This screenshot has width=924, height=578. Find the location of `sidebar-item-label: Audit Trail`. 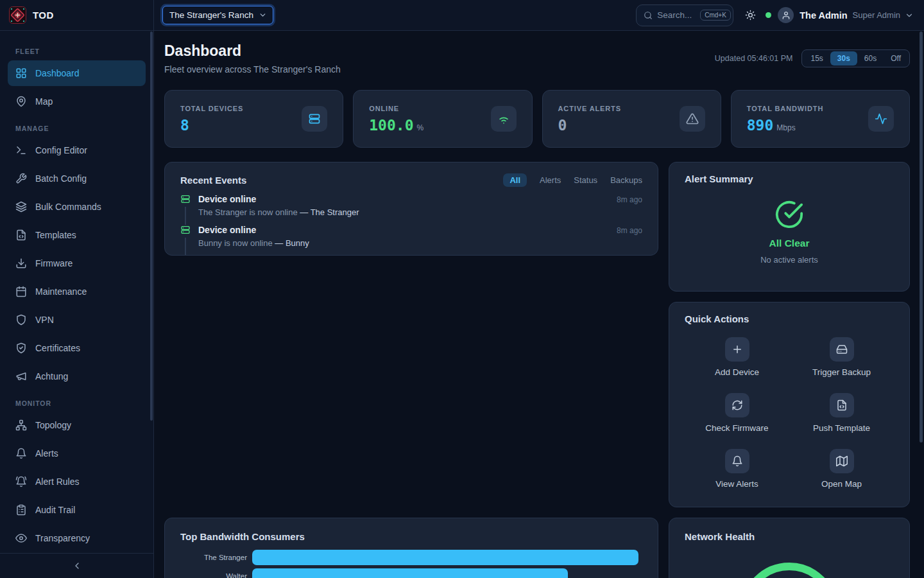

sidebar-item-label: Audit Trail is located at coordinates (55, 510).